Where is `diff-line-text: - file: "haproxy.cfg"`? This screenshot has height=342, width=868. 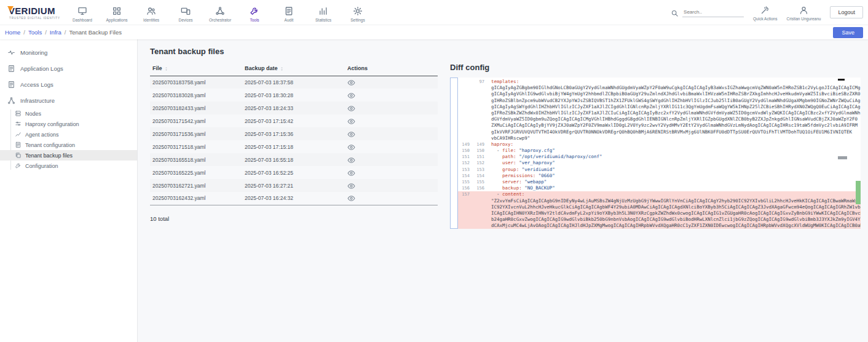 diff-line-text: - file: "haproxy.cfg" is located at coordinates (674, 151).